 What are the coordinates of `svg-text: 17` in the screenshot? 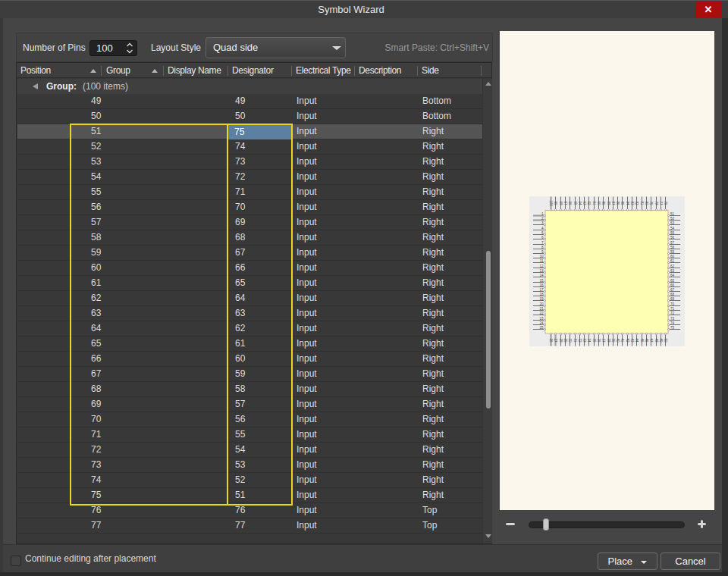 It's located at (541, 290).